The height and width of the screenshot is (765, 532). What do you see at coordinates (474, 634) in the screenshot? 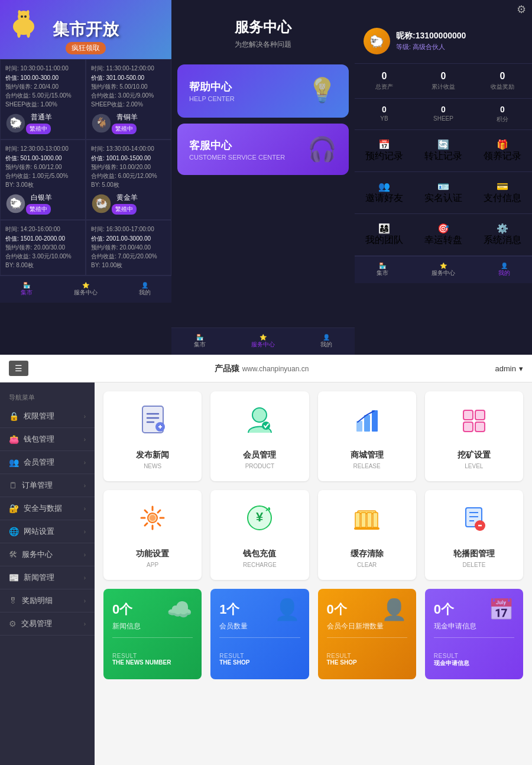
I see `stat-cash-card: 📅 0个 现金申请信息 RESULT 现金申请信息` at bounding box center [474, 634].